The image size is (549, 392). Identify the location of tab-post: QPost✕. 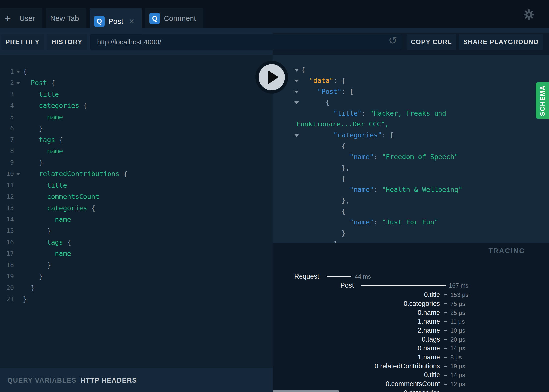
(116, 21).